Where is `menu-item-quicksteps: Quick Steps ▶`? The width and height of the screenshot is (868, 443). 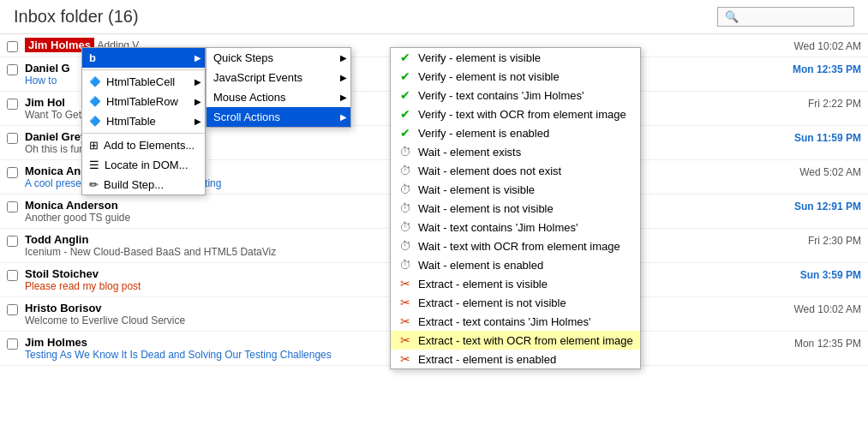 menu-item-quicksteps: Quick Steps ▶ is located at coordinates (278, 58).